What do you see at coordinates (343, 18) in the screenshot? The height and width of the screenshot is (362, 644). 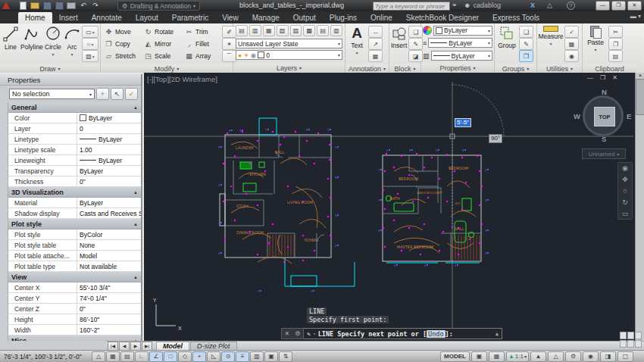 I see `tab-plug-ins: Plug-ins` at bounding box center [343, 18].